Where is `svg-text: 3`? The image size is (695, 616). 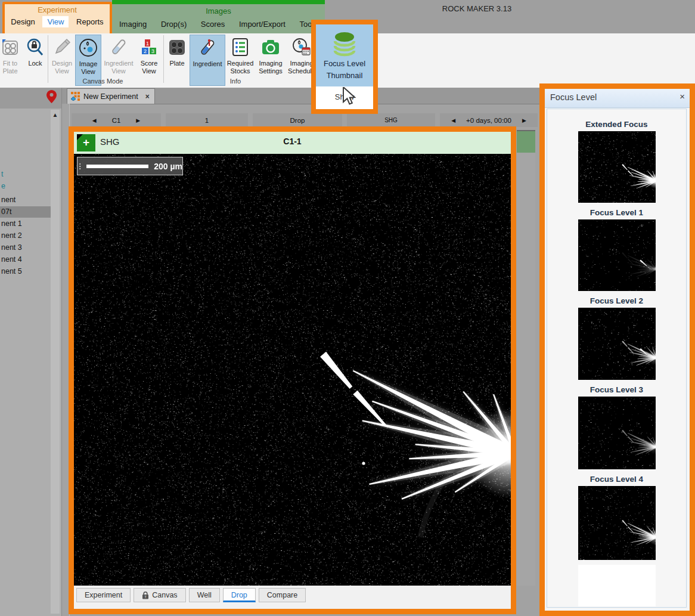
svg-text: 3 is located at coordinates (153, 51).